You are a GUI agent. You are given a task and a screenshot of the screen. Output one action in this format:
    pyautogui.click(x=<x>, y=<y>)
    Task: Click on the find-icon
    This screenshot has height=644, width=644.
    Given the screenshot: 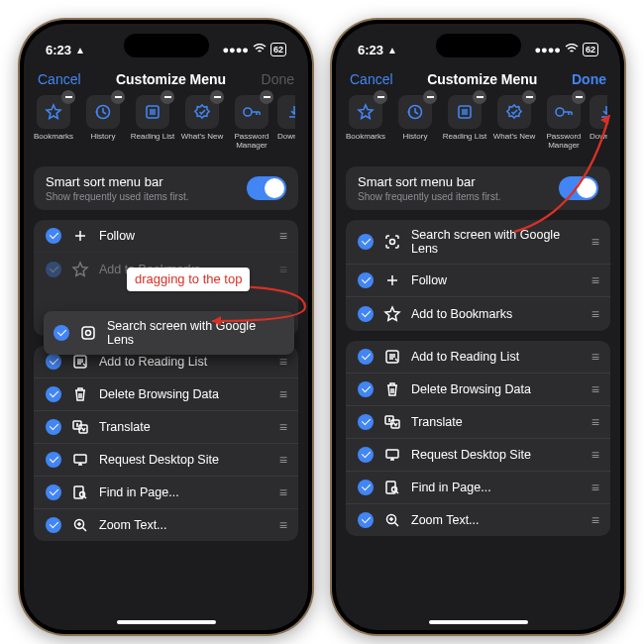 What is the action you would take?
    pyautogui.click(x=392, y=487)
    